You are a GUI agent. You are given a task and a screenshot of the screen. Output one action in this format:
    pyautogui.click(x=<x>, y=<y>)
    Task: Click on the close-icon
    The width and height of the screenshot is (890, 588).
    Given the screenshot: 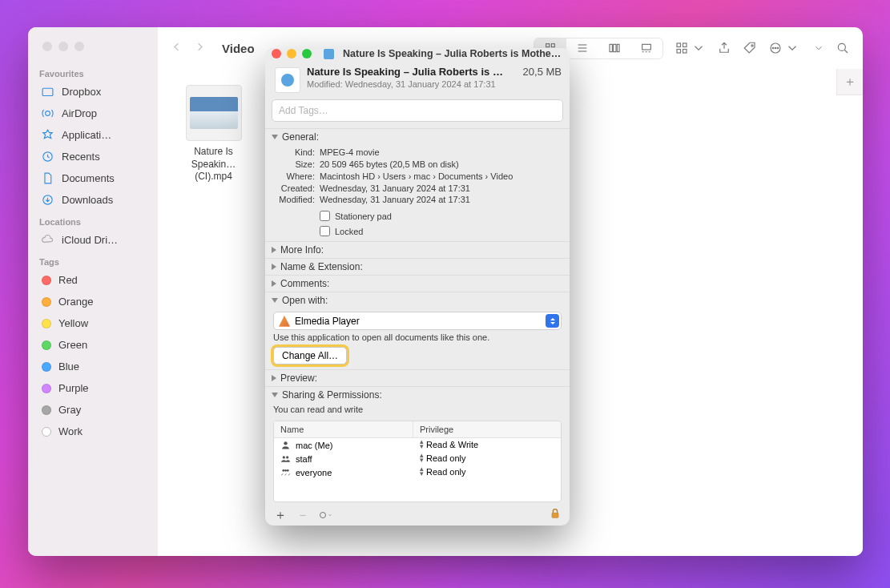 What is the action you would take?
    pyautogui.click(x=276, y=54)
    